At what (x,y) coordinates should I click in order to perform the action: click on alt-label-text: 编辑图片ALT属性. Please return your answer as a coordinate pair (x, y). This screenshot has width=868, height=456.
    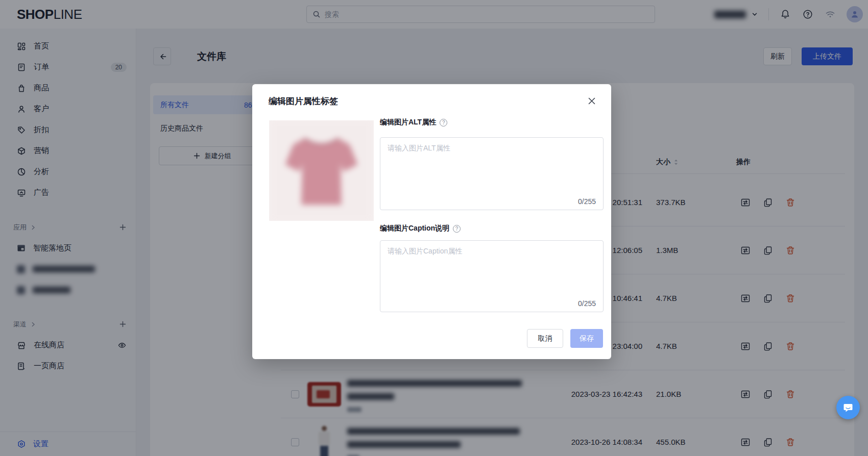
    Looking at the image, I should click on (408, 122).